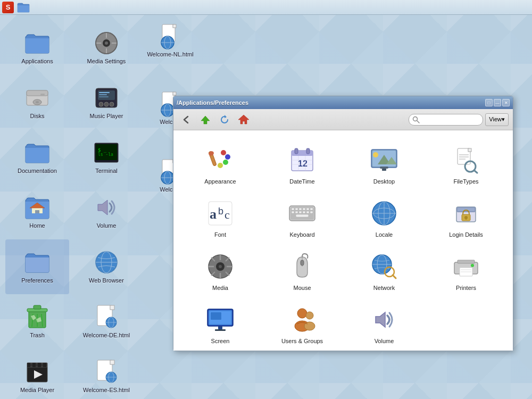 Image resolution: width=532 pixels, height=399 pixels. I want to click on desktop-icon-label: Welcome-NL.html, so click(170, 54).